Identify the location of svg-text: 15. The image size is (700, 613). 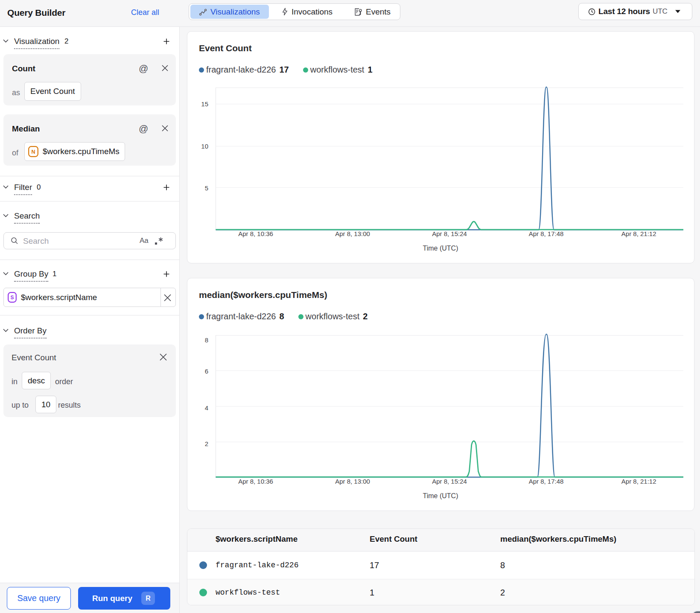
(205, 104).